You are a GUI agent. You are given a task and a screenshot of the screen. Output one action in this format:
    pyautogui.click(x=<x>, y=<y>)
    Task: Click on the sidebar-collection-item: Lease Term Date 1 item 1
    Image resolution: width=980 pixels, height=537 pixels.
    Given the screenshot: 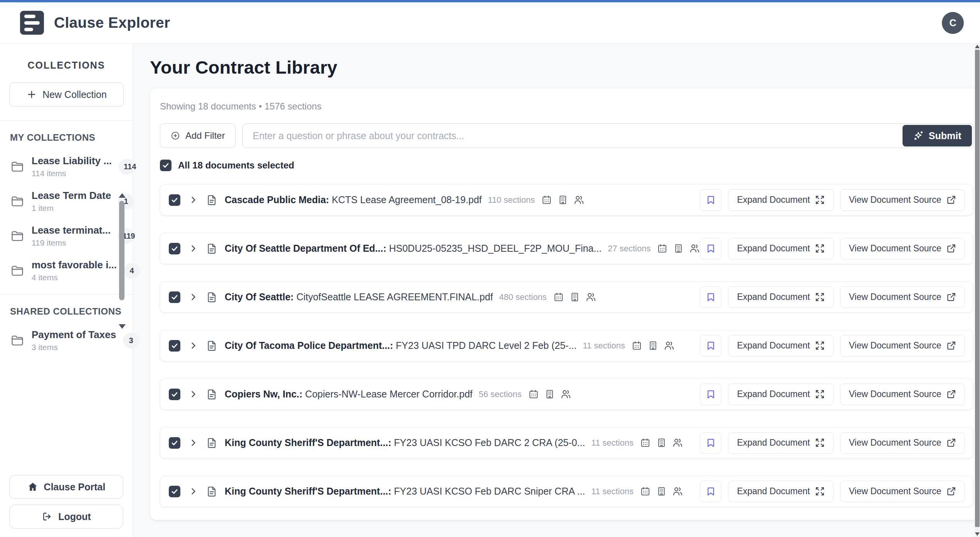 What is the action you would take?
    pyautogui.click(x=59, y=201)
    